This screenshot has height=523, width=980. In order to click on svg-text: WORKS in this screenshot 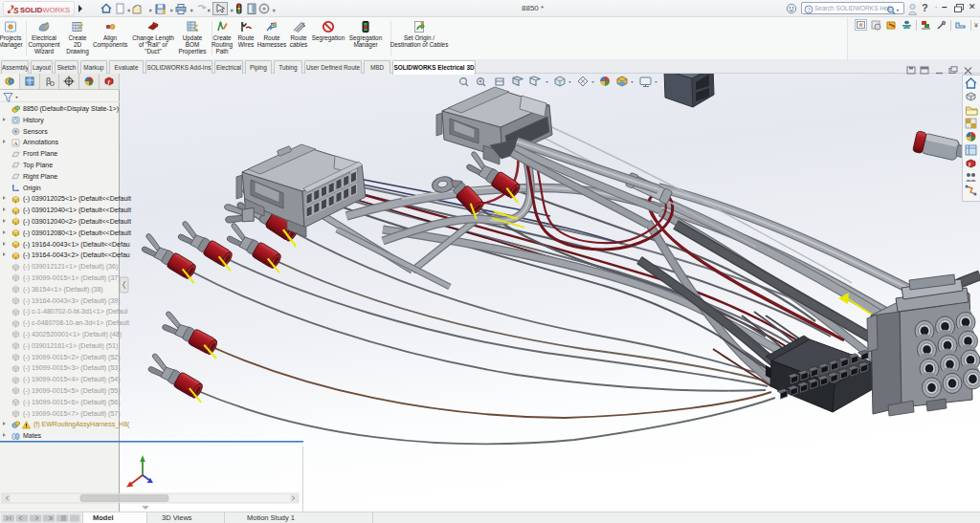, I will do `click(57, 10)`.